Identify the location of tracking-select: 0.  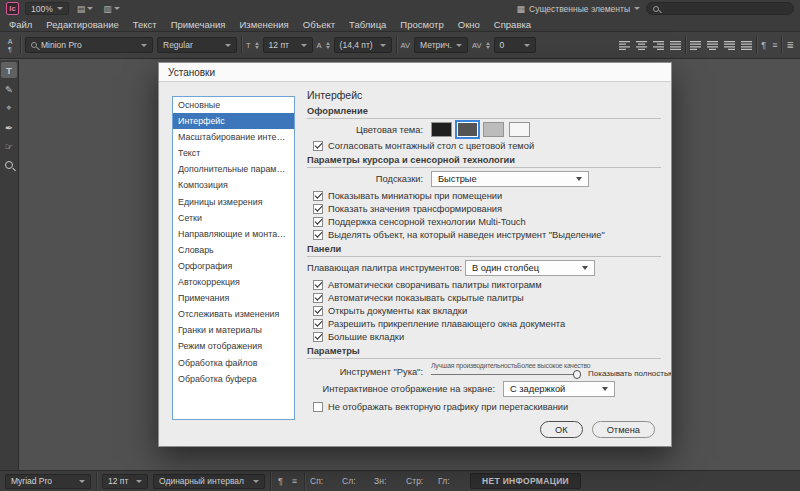
(515, 45).